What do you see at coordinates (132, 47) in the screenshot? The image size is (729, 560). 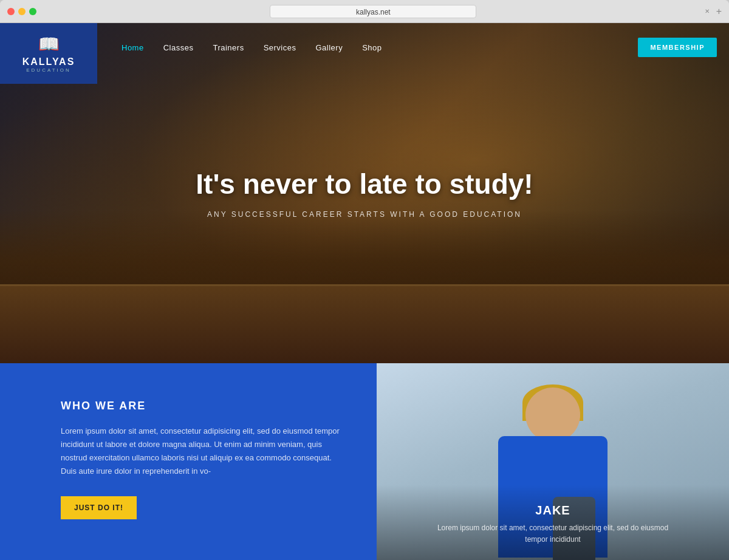 I see `nav-home: Home` at bounding box center [132, 47].